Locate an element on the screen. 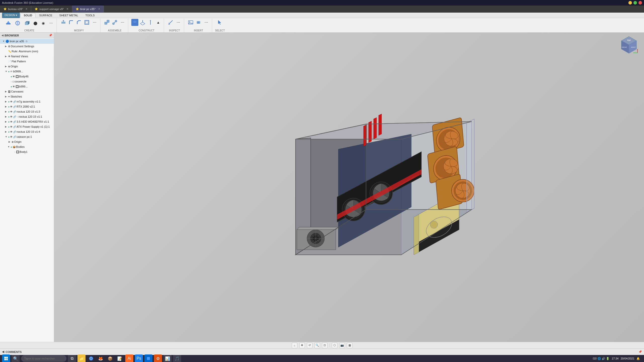 Image resolution: width=644 pixels, height=362 pixels. svg-text: TOP is located at coordinates (629, 40).